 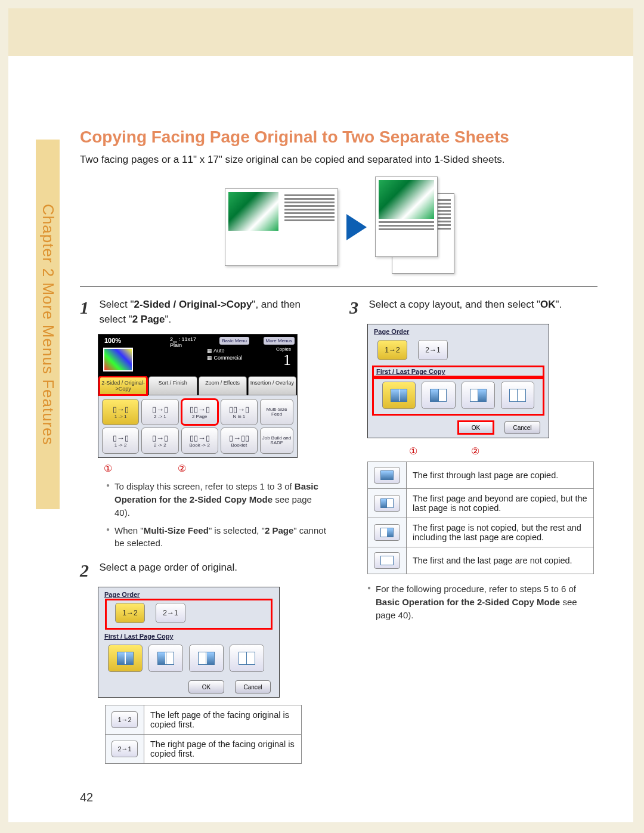 I want to click on btn-nin1: ▯▯→▯N in 1, so click(x=239, y=412).